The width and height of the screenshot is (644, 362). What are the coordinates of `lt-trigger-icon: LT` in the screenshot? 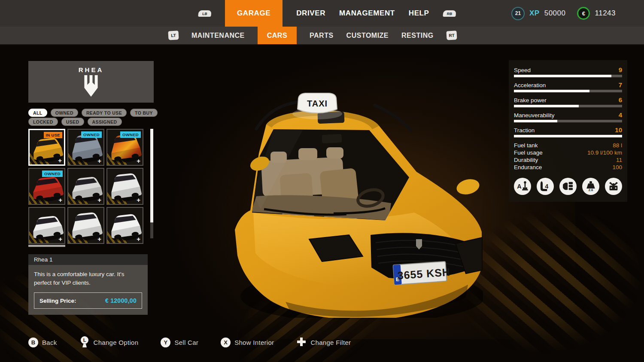 It's located at (173, 35).